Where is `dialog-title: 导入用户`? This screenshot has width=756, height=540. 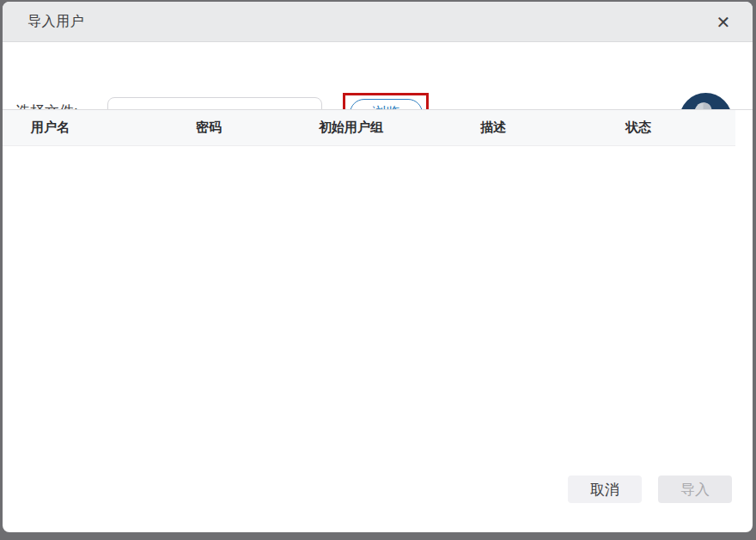 dialog-title: 导入用户 is located at coordinates (56, 22).